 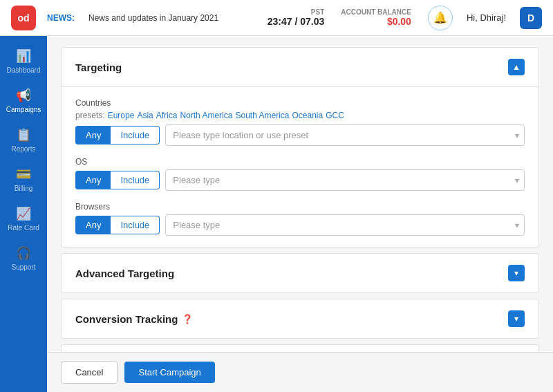 I want to click on advanced-targeting-toggle-button: ▾, so click(x=516, y=273).